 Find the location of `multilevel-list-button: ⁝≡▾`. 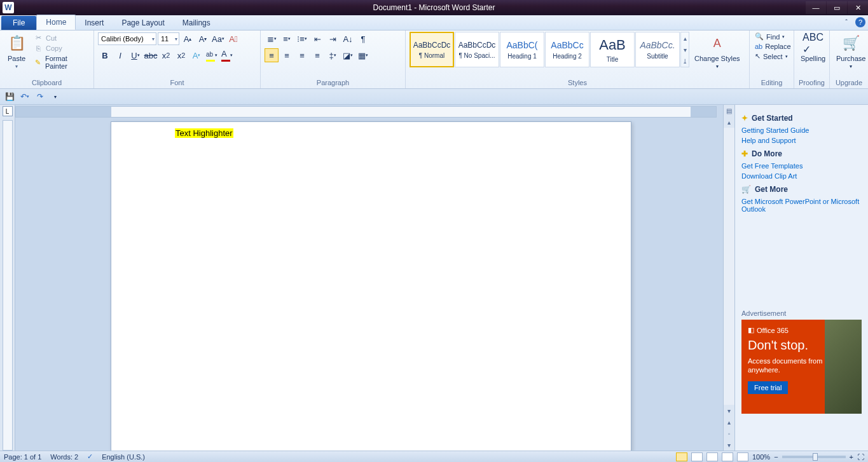

multilevel-list-button: ⁝≡▾ is located at coordinates (302, 39).